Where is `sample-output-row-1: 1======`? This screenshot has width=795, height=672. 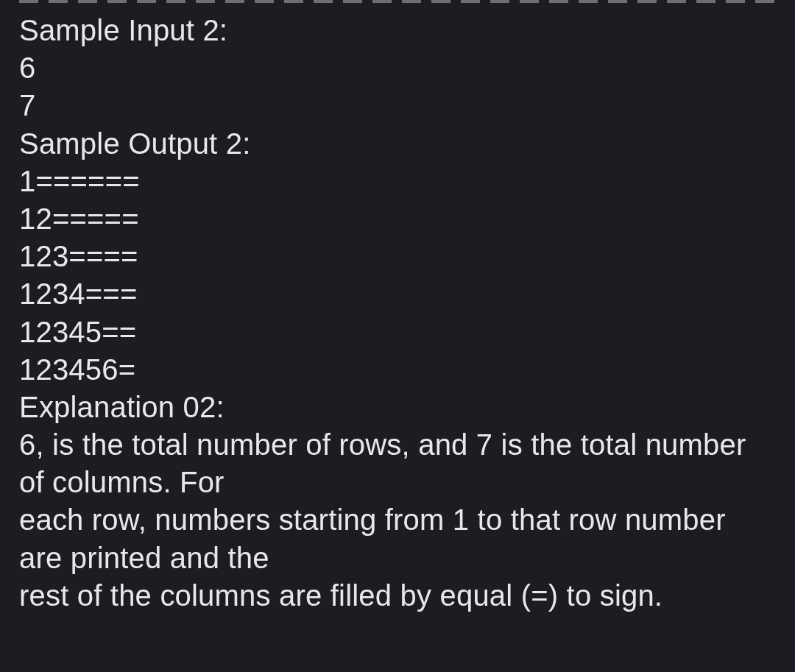 sample-output-row-1: 1====== is located at coordinates (398, 181).